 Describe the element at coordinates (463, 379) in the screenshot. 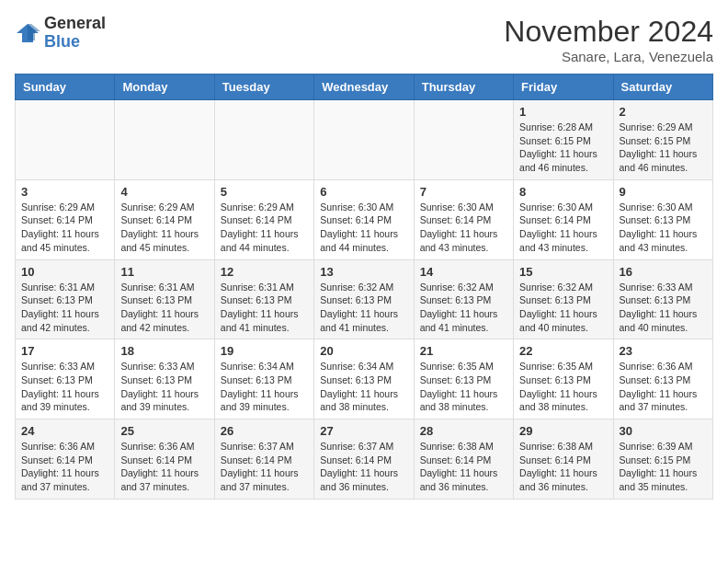

I see `calendar-cell: 21Sunrise: 6:35 AM Sunset: 6:13 PM Dayli…` at that location.